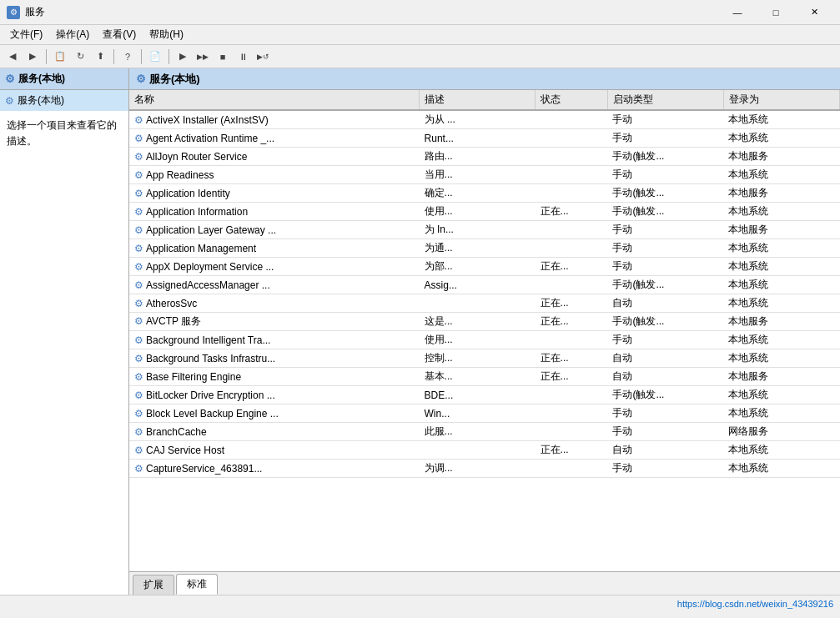 This screenshot has height=618, width=840. I want to click on service-name-text: Base Filtering Engine, so click(194, 377).